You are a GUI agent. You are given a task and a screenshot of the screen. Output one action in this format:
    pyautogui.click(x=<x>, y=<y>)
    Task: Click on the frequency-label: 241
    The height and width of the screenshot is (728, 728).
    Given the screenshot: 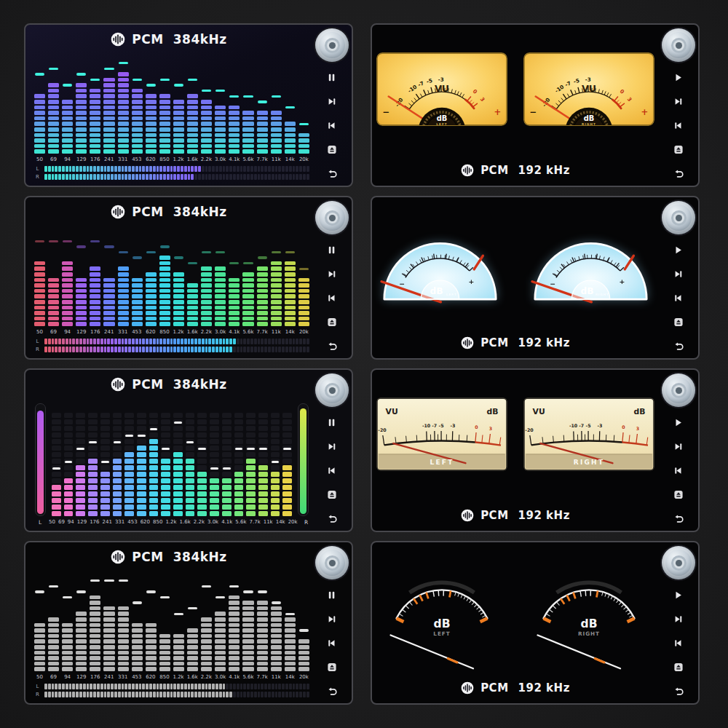 What is the action you would take?
    pyautogui.click(x=109, y=159)
    